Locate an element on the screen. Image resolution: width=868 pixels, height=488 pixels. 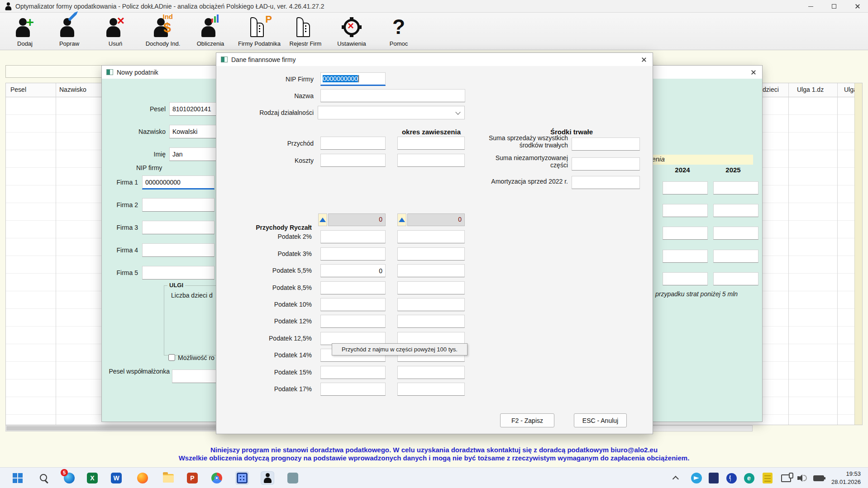
przychod-input is located at coordinates (353, 143).